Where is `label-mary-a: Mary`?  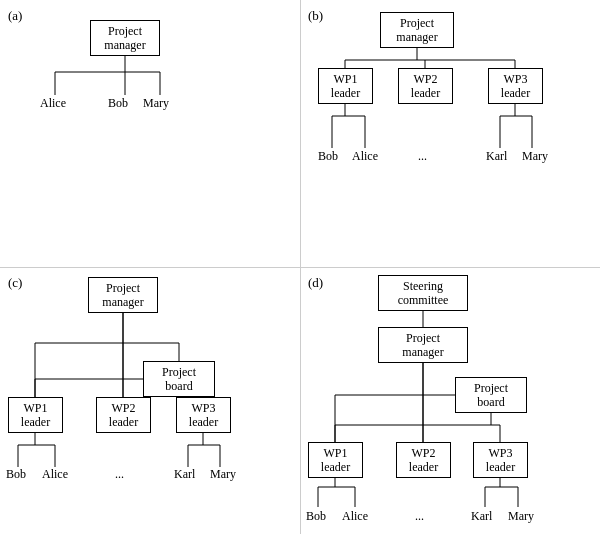
label-mary-a: Mary is located at coordinates (156, 104).